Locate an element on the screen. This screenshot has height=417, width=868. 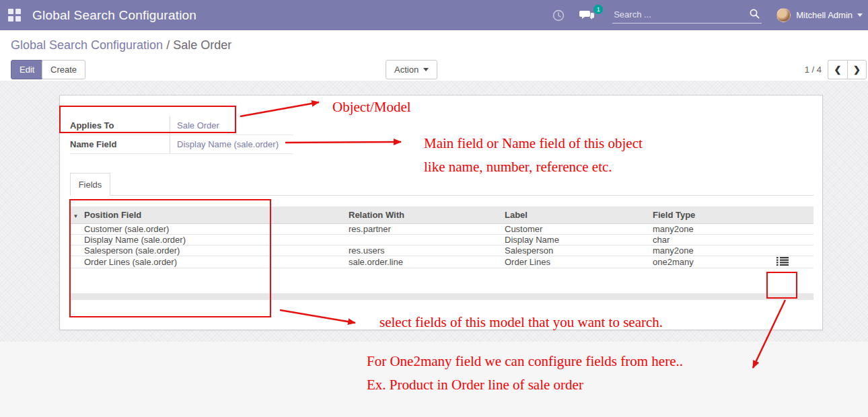
cell-relation-with: sale.order.line is located at coordinates (424, 262).